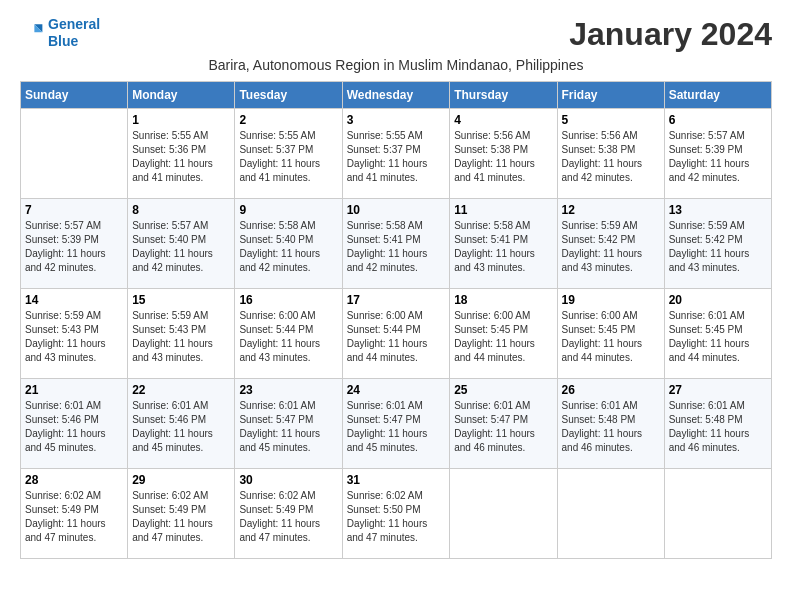 This screenshot has height=612, width=792. I want to click on day-info: Sunrise: 6:01 AM Sunset: 5:45 PM Dayligh…, so click(718, 337).